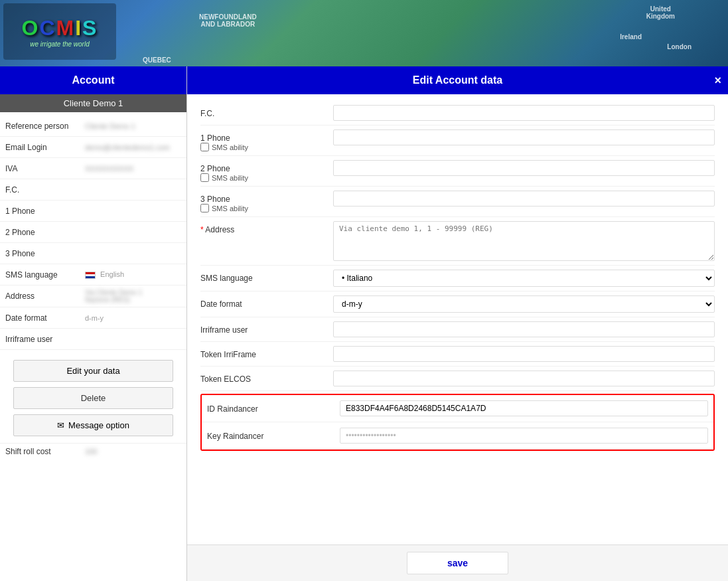  Describe the element at coordinates (93, 339) in the screenshot. I see `field-irriframe-user: Irriframe user` at that location.